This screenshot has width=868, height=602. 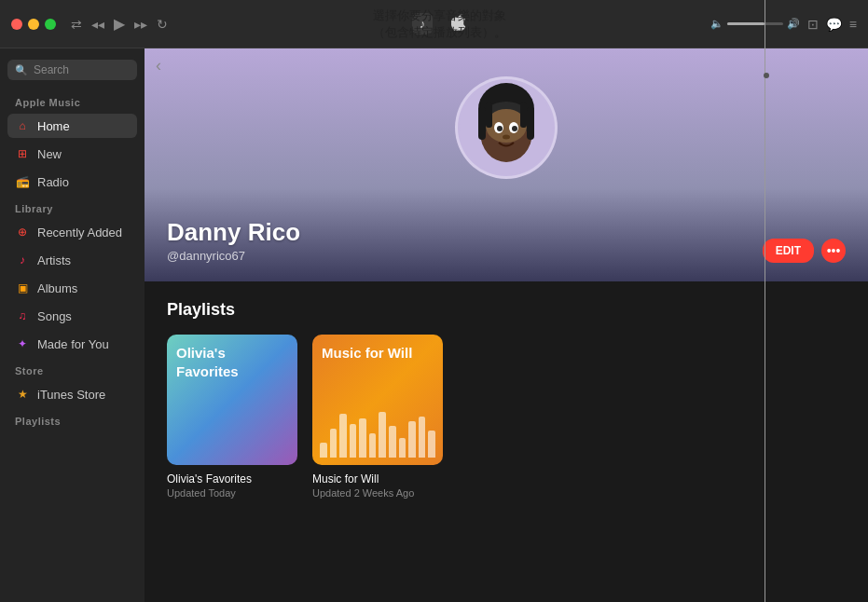 What do you see at coordinates (22, 316) in the screenshot?
I see `songs-icon: ♫` at bounding box center [22, 316].